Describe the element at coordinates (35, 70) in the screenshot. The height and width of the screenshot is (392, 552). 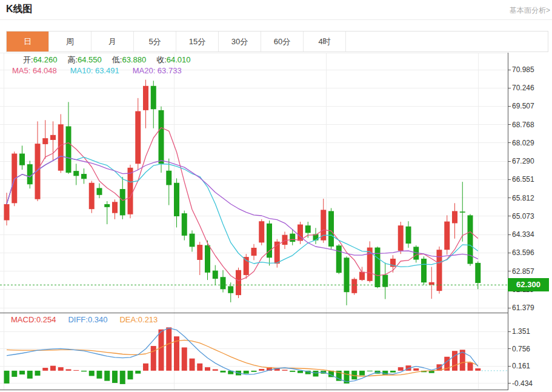
I see `ma-legend-MA5: MA5: 64.048` at that location.